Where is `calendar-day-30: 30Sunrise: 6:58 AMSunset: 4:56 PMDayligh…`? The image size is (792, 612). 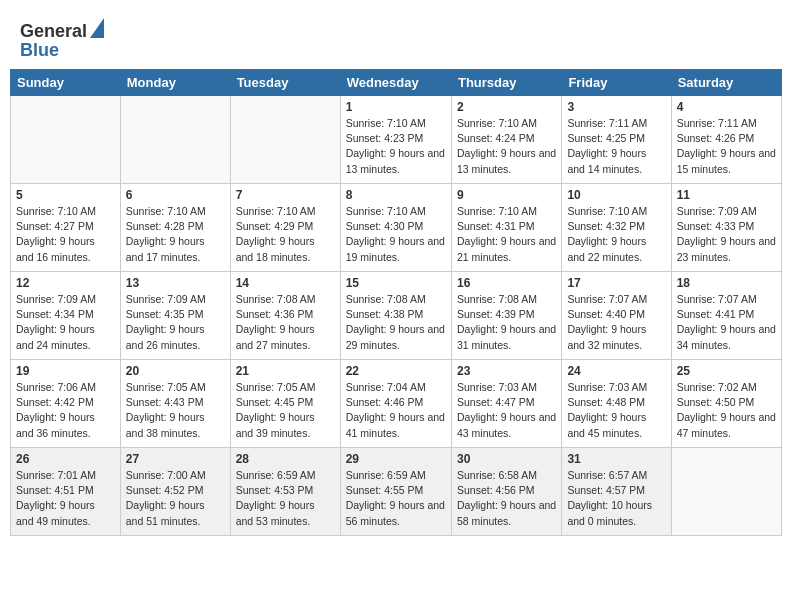 calendar-day-30: 30Sunrise: 6:58 AMSunset: 4:56 PMDayligh… is located at coordinates (506, 492).